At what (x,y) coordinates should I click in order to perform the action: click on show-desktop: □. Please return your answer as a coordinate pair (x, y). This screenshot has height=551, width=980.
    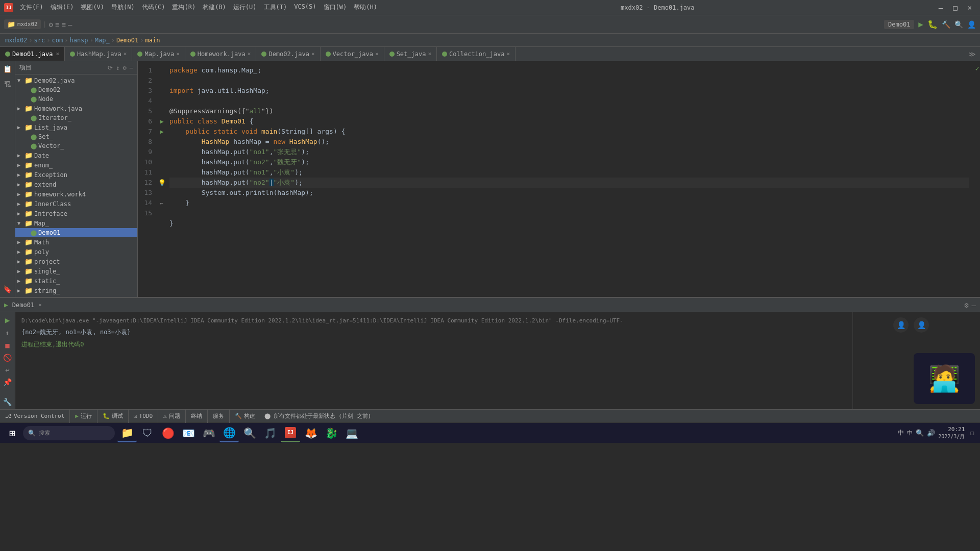
    Looking at the image, I should click on (971, 433).